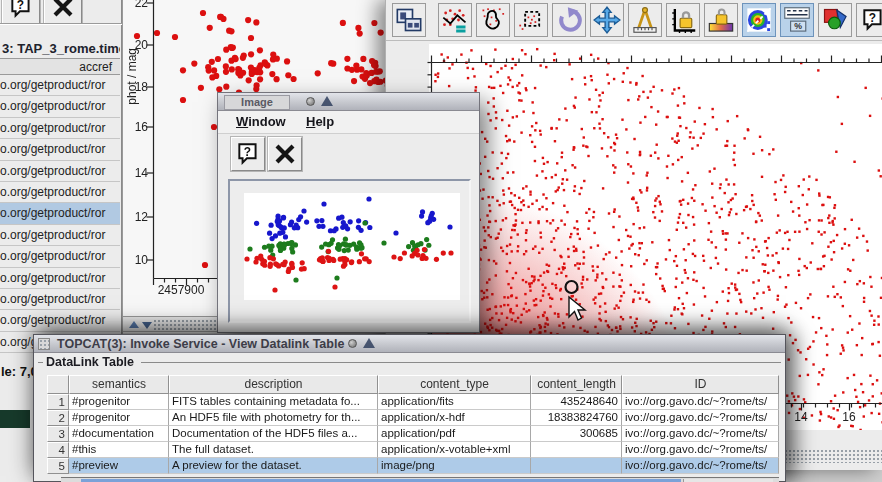  Describe the element at coordinates (454, 402) in the screenshot. I see `cell-content_type: application/fits` at that location.